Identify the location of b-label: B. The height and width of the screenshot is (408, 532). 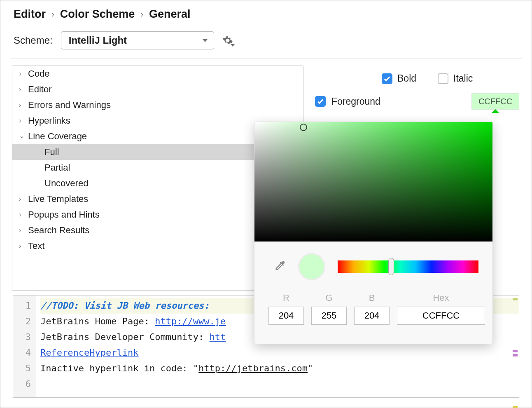
(372, 298).